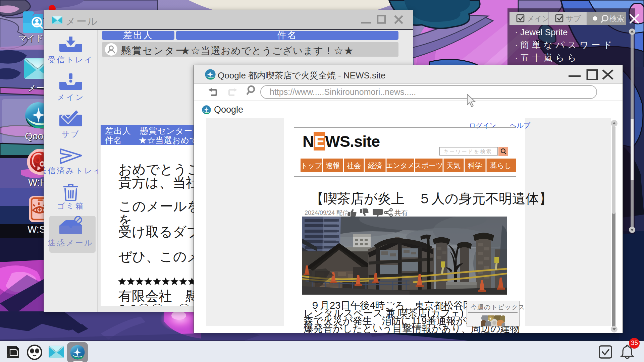  I want to click on svg-text: 暮らし, so click(501, 166).